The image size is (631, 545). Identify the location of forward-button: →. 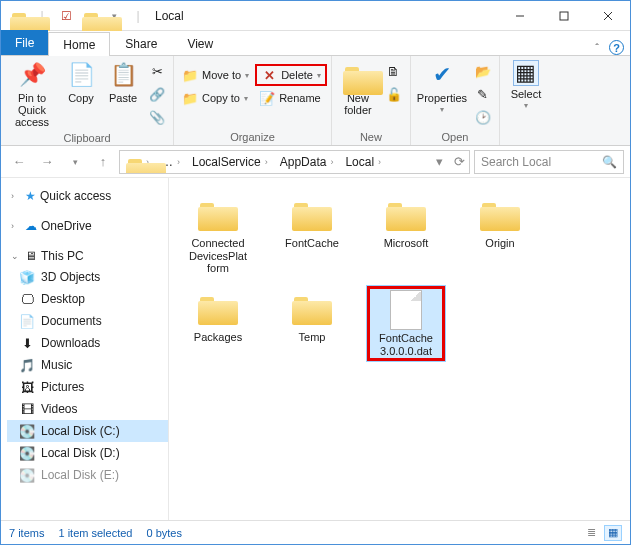
(47, 162).